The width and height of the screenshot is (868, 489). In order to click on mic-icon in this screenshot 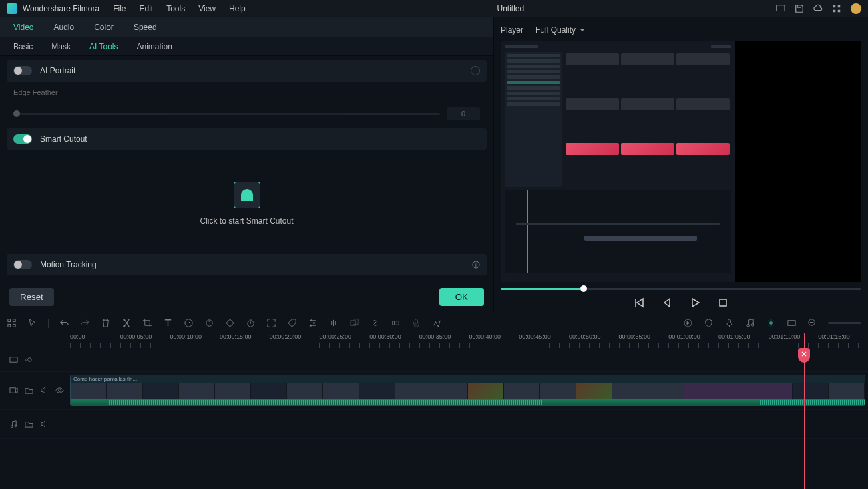, I will do `click(729, 323)`.